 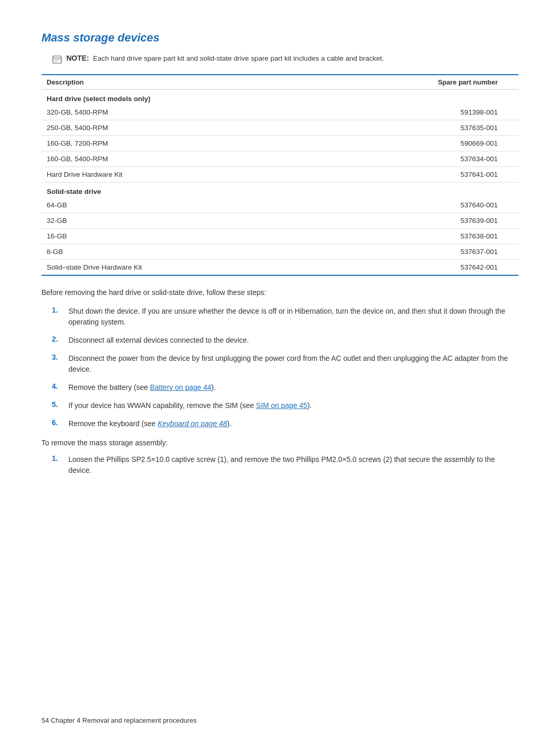 What do you see at coordinates (173, 236) in the screenshot?
I see `table-cell-description: 16-GB` at bounding box center [173, 236].